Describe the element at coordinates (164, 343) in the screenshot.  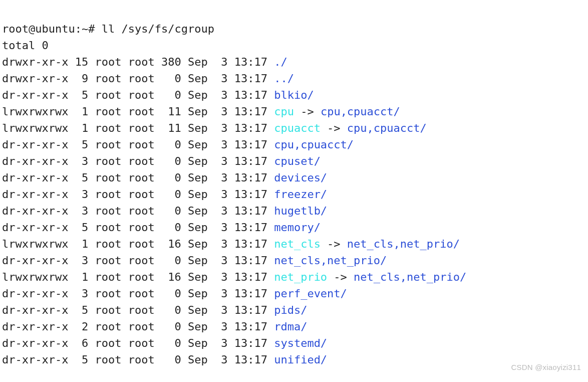
I see `listing-row: dr-xr-xr-x 6 root root 0 Sep 3 13:17 sys…` at that location.